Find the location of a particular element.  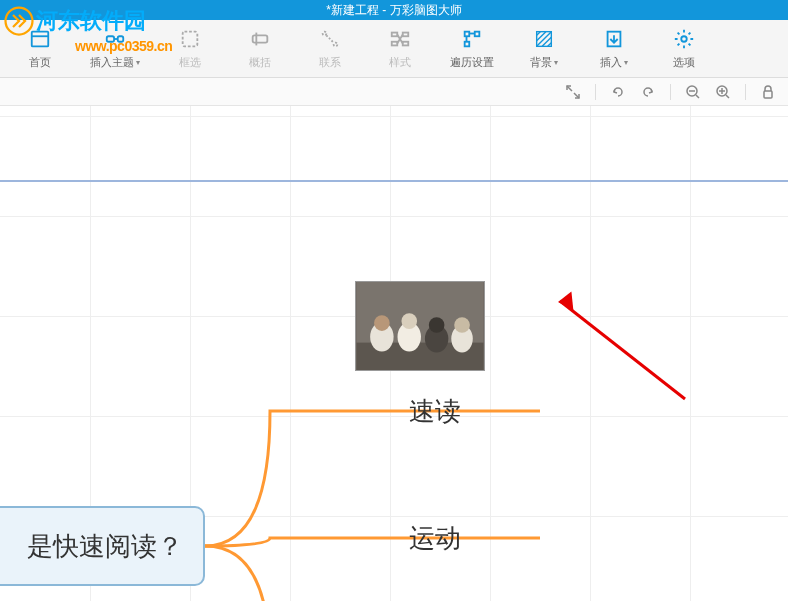

watermark-url: www.pc0359.cn is located at coordinates (124, 46).